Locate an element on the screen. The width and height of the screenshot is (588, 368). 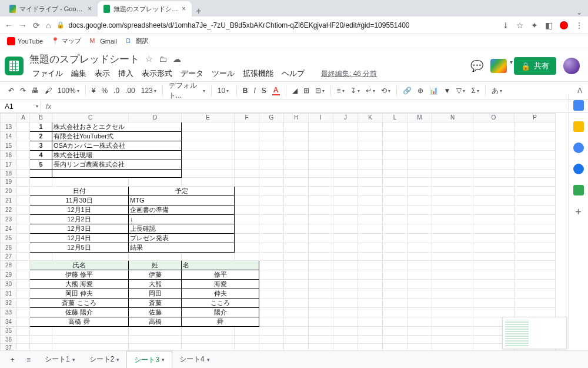
menu-view: 表示 is located at coordinates (102, 74).